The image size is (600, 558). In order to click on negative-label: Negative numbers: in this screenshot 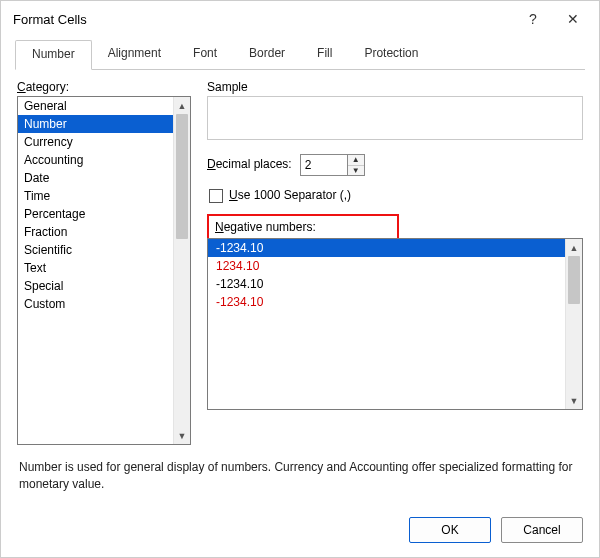, I will do `click(303, 227)`.